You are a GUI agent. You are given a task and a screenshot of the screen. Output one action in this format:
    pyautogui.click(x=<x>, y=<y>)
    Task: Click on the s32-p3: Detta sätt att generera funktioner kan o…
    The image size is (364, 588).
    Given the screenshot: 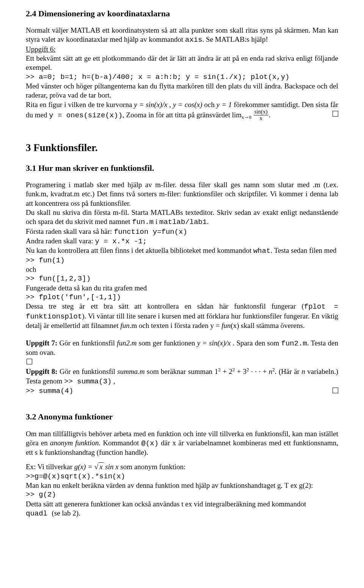 What is the action you would take?
    pyautogui.click(x=182, y=509)
    